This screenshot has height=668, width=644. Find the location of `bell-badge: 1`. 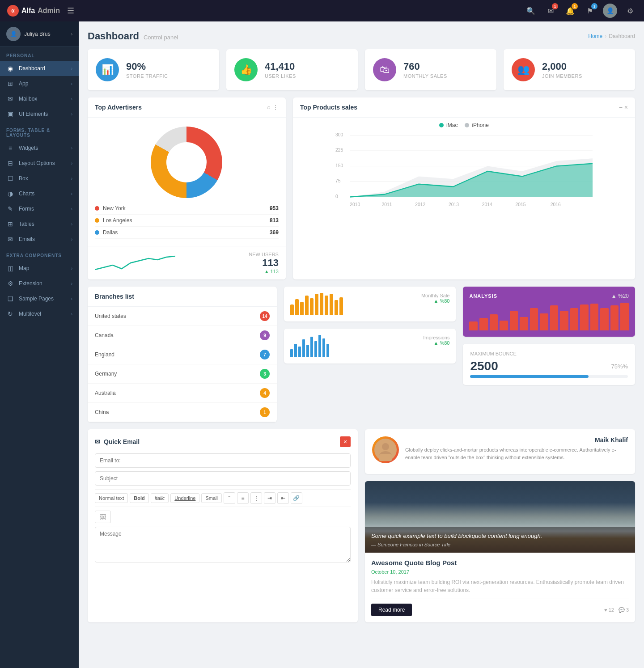

bell-badge: 1 is located at coordinates (575, 6).